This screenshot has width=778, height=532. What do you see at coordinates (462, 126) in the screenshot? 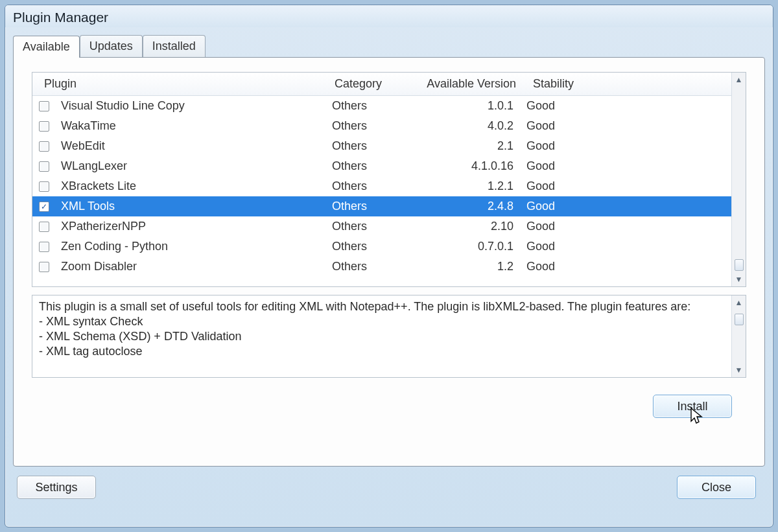
I see `plugin-version-cell: 4.0.2` at bounding box center [462, 126].